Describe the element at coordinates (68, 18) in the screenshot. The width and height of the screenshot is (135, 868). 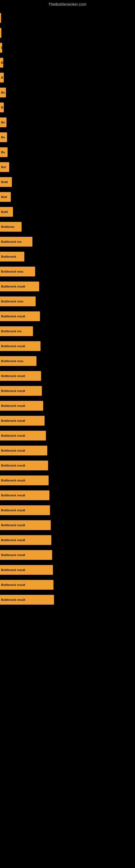
I see `bar-row: |` at that location.